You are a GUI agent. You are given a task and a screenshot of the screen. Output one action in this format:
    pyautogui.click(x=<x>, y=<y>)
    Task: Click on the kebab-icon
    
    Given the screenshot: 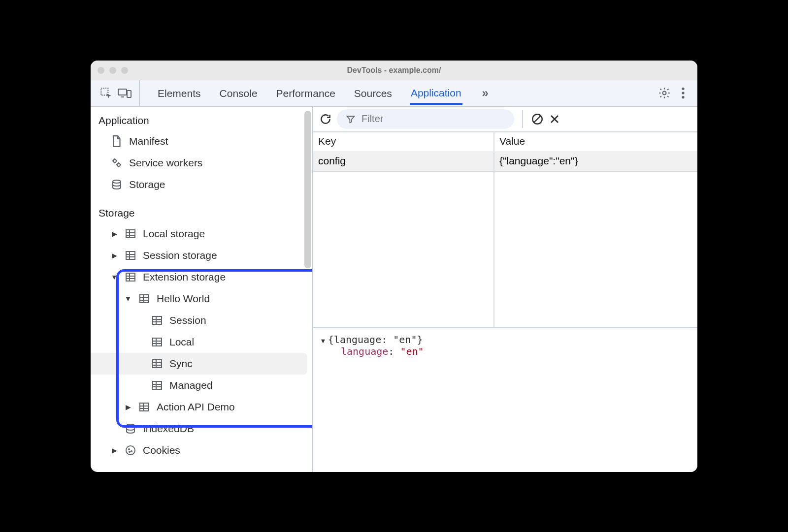 What is the action you would take?
    pyautogui.click(x=683, y=93)
    